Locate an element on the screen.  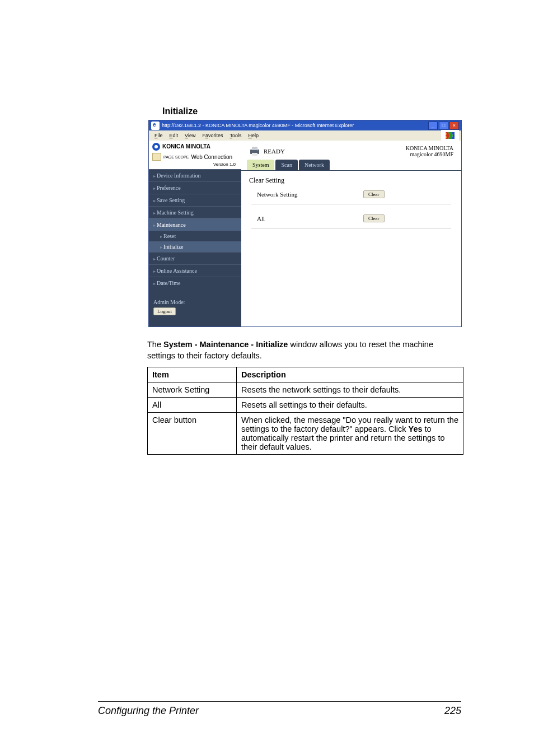
status-text: READY is located at coordinates (274, 151).